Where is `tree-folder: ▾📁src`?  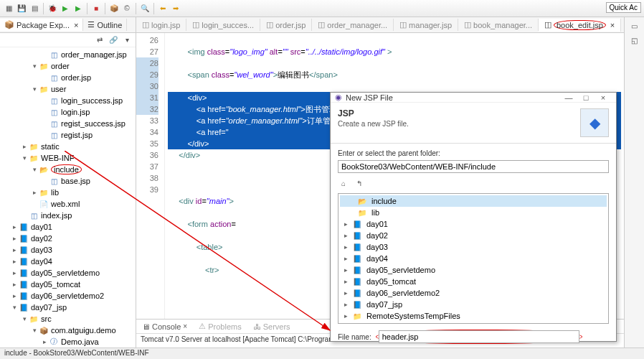
tree-folder: ▾📁src is located at coordinates (67, 319).